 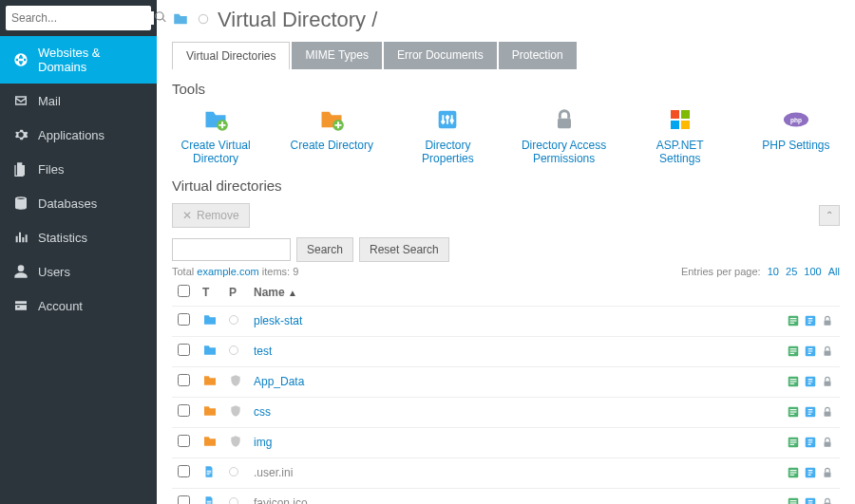 I want to click on filter-input, so click(x=232, y=250).